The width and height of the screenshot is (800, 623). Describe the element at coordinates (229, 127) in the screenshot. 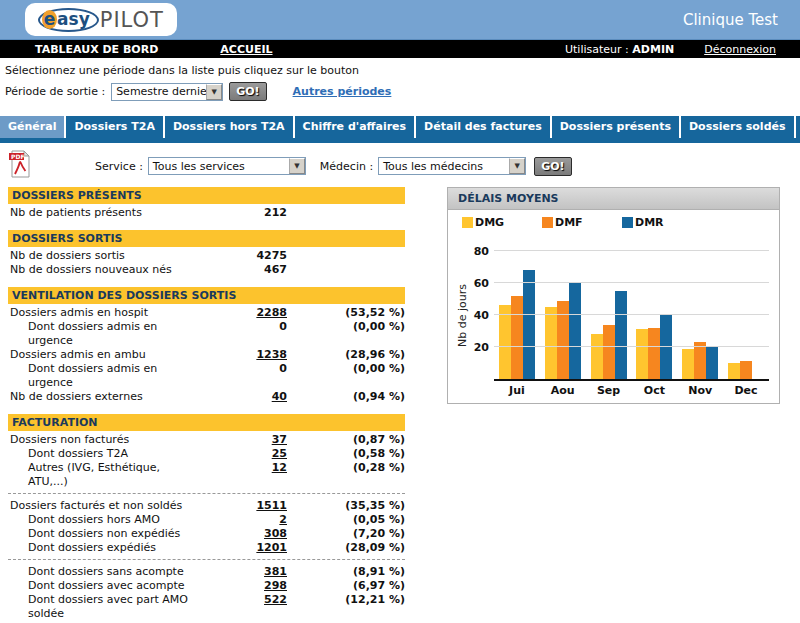

I see `tab-dossiers-hors-t2a: Dossiers hors T2A` at that location.